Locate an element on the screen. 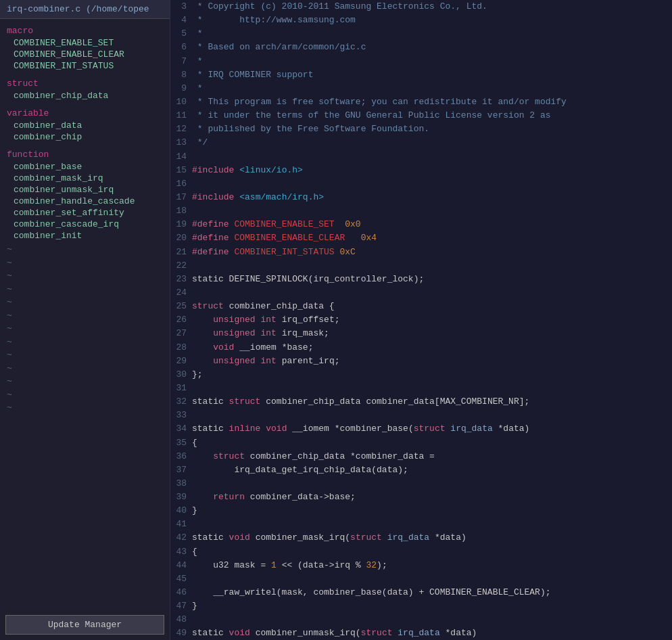 This screenshot has height=640, width=672. line-number: 31 is located at coordinates (181, 388).